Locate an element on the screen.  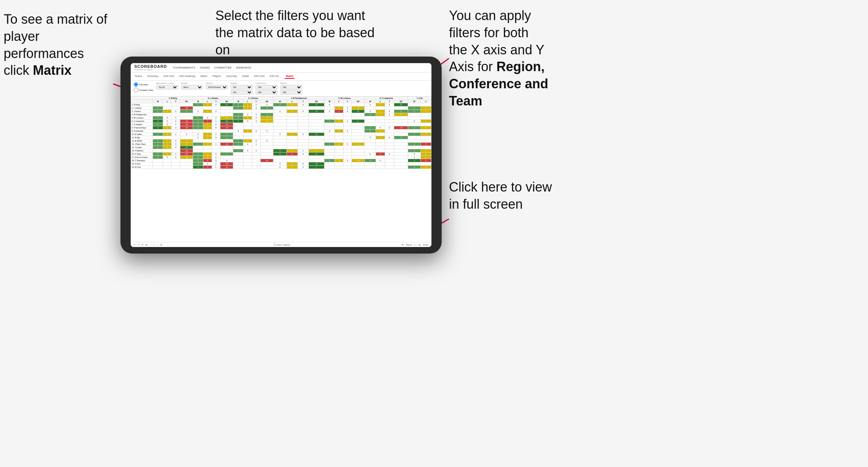
region-select: N/A is located at coordinates (242, 87).